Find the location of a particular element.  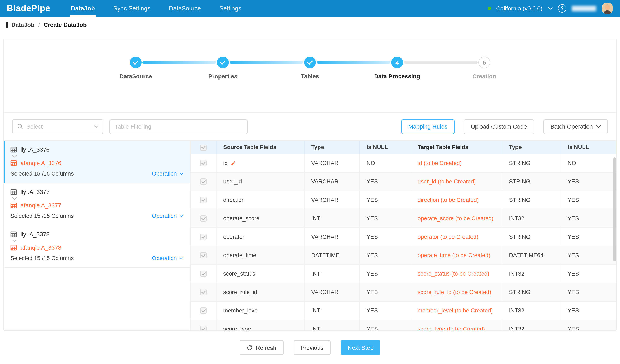

breadcrumb-root: DataJob is located at coordinates (23, 25).